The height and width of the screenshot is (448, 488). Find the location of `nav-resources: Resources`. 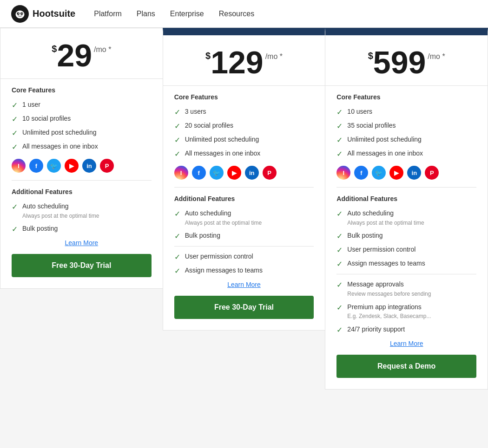

nav-resources: Resources is located at coordinates (237, 14).